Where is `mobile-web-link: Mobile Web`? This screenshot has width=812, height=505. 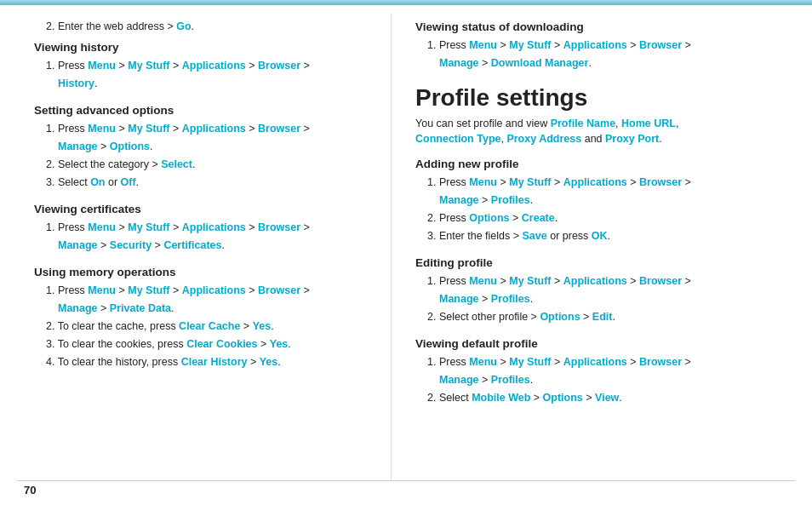
mobile-web-link: Mobile Web is located at coordinates (500, 398).